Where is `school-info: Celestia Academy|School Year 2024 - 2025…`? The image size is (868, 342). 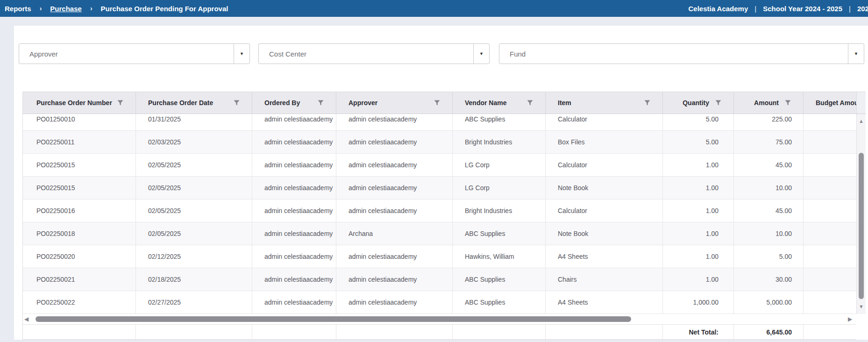
school-info: Celestia Academy|School Year 2024 - 2025… is located at coordinates (778, 8).